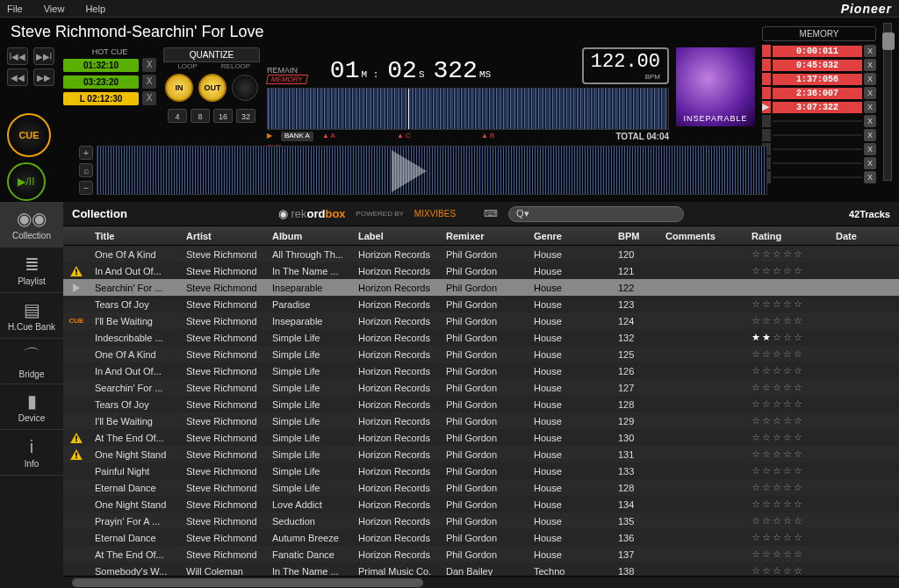  I want to click on zoom-reset-button: ⌕, so click(86, 170).